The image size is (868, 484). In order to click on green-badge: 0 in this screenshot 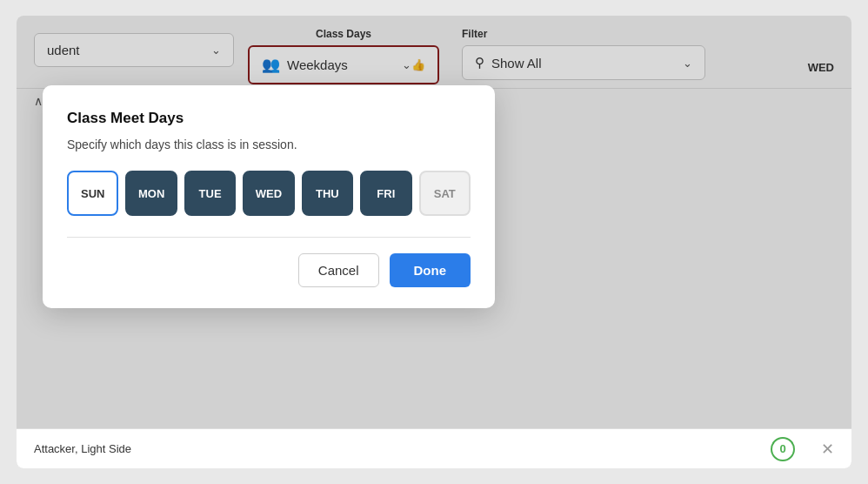, I will do `click(783, 449)`.